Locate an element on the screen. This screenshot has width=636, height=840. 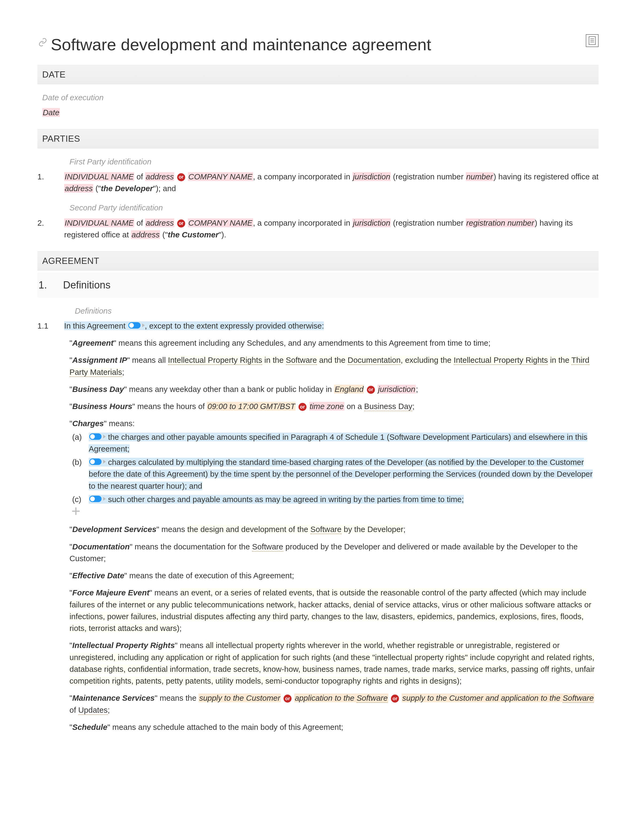
clause-1-1-intro: In this Agreement , except to the extent… is located at coordinates (331, 326).